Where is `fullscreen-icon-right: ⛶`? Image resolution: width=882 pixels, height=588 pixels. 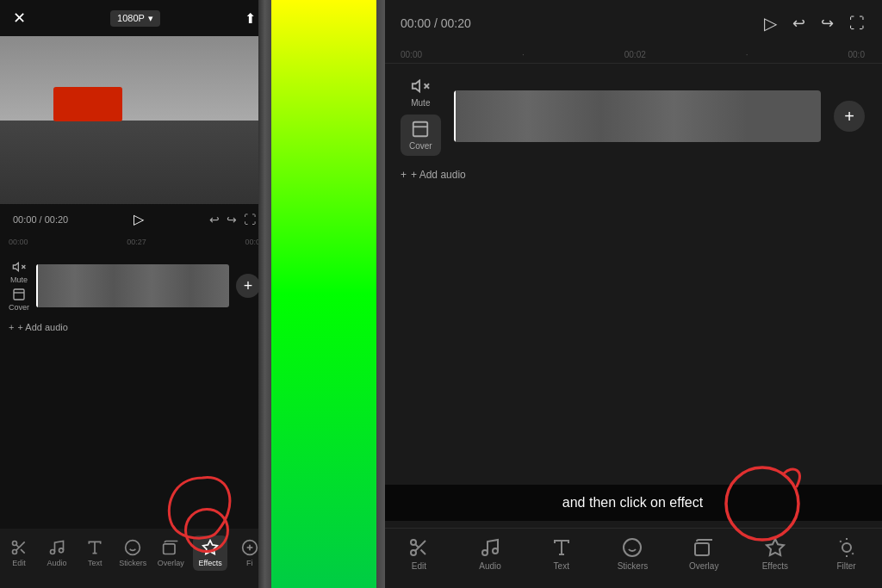
fullscreen-icon-right: ⛶ is located at coordinates (857, 24).